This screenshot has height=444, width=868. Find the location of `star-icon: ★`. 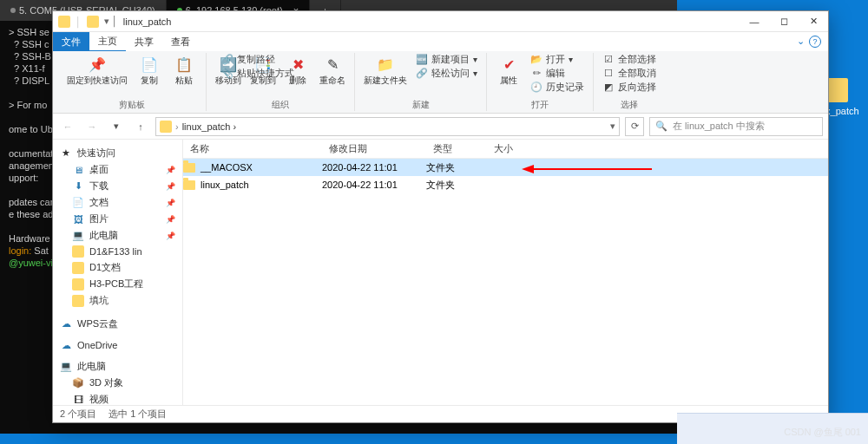

star-icon: ★ is located at coordinates (66, 153).